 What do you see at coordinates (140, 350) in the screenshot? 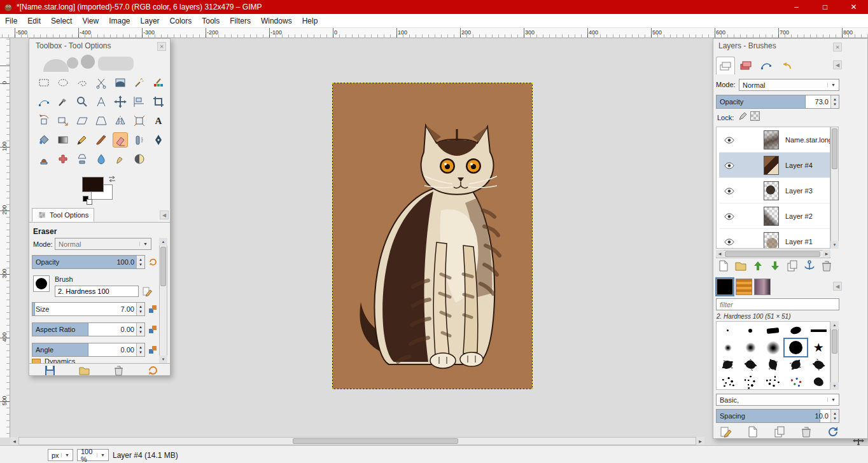
I see `angle-spinner: ▲▼` at bounding box center [140, 350].